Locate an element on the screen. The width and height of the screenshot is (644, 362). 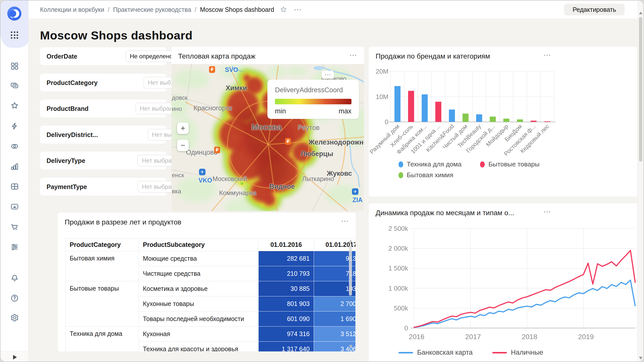
table-scroll-up-icon is located at coordinates (351, 241).